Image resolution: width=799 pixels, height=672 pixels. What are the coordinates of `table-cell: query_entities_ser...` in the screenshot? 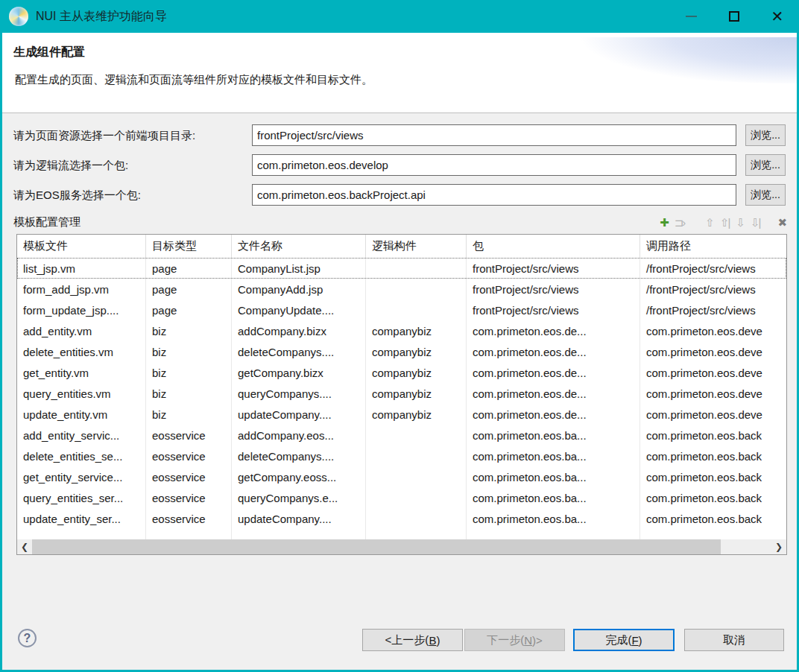 It's located at (82, 498).